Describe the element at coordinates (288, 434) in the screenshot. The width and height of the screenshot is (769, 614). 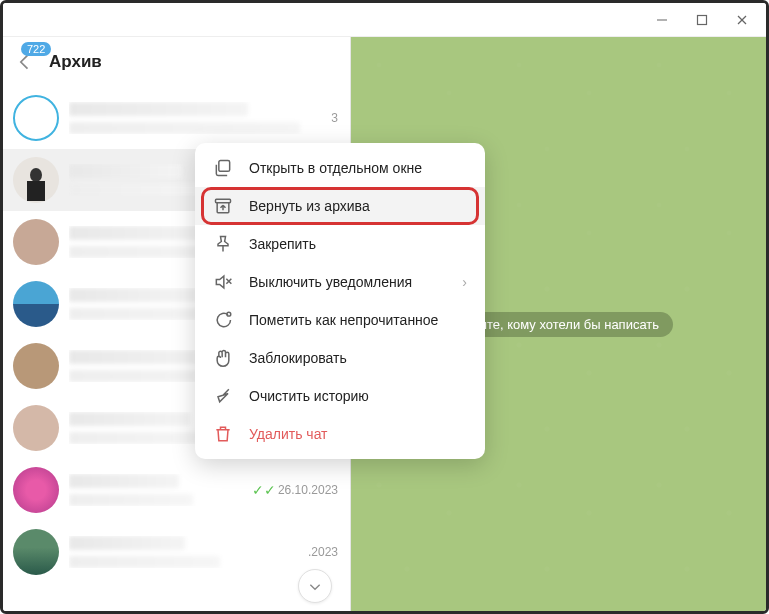
I see `menu-label: Удалить чат` at that location.